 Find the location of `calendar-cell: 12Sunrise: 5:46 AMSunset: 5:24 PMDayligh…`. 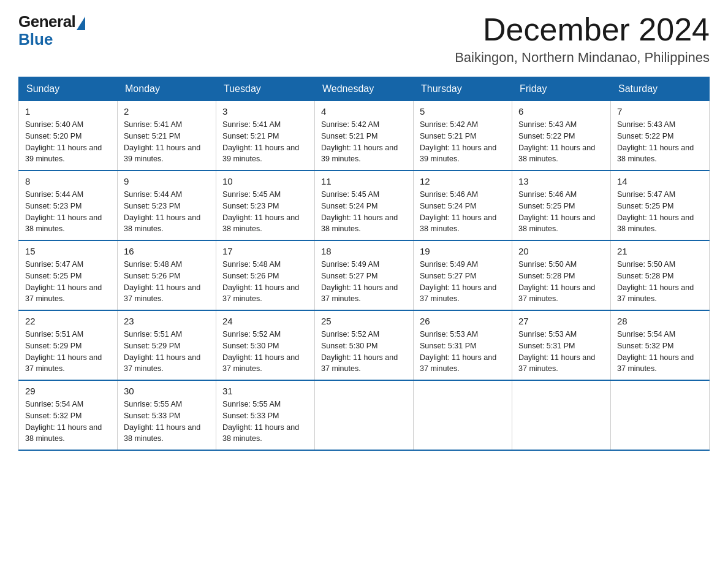

calendar-cell: 12Sunrise: 5:46 AMSunset: 5:24 PMDayligh… is located at coordinates (463, 205).